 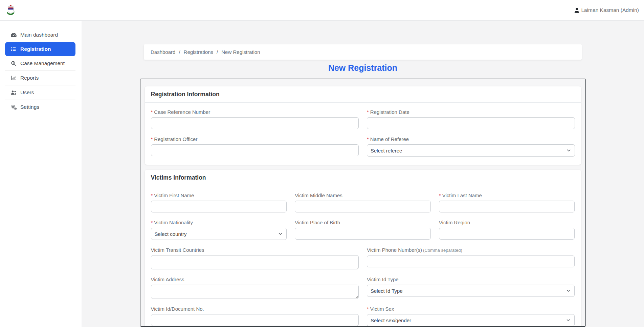 I want to click on victim-last-name-input, so click(x=507, y=207).